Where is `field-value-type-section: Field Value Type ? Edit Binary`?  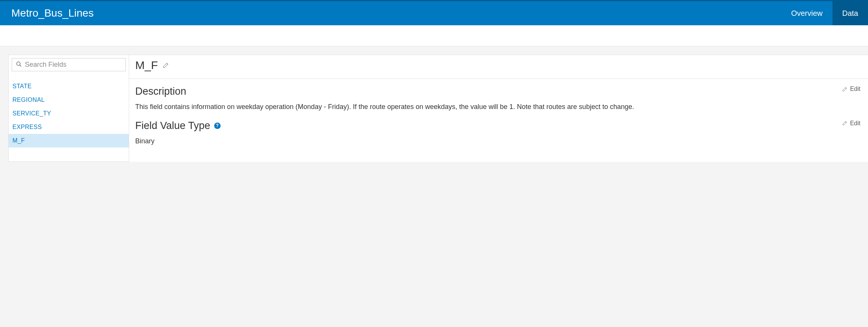
field-value-type-section: Field Value Type ? Edit Binary is located at coordinates (498, 134).